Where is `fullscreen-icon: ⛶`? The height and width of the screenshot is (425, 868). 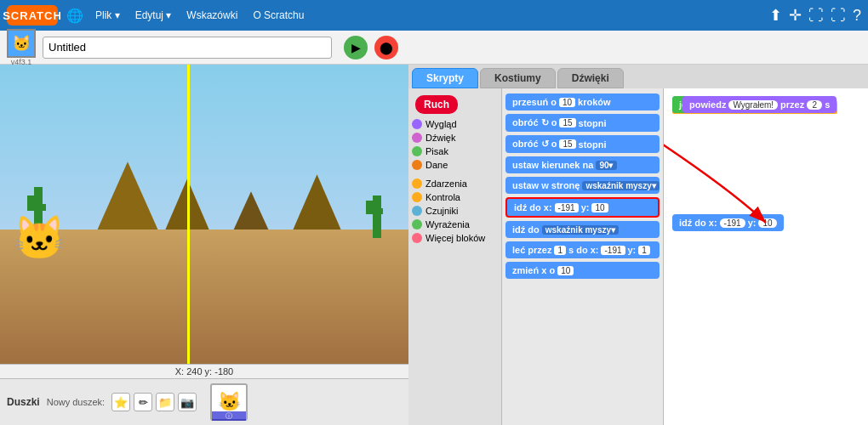 fullscreen-icon: ⛶ is located at coordinates (816, 15).